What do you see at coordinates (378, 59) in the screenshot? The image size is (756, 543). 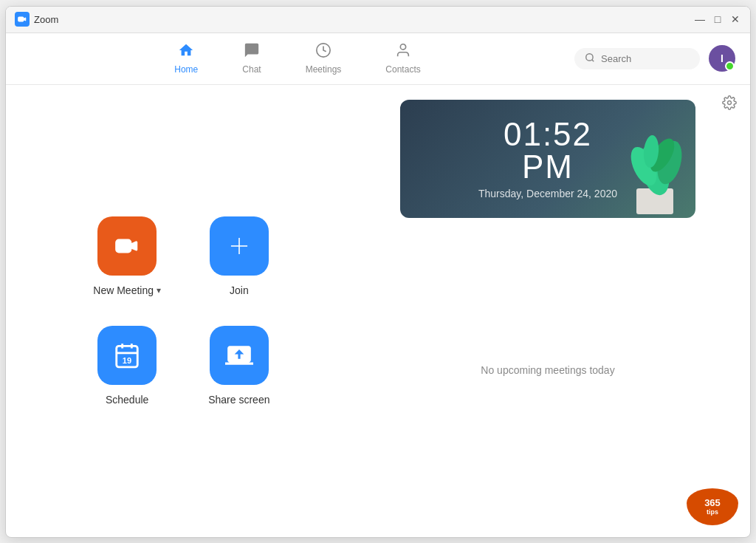 I see `navbar: Home Chat Meetings` at bounding box center [378, 59].